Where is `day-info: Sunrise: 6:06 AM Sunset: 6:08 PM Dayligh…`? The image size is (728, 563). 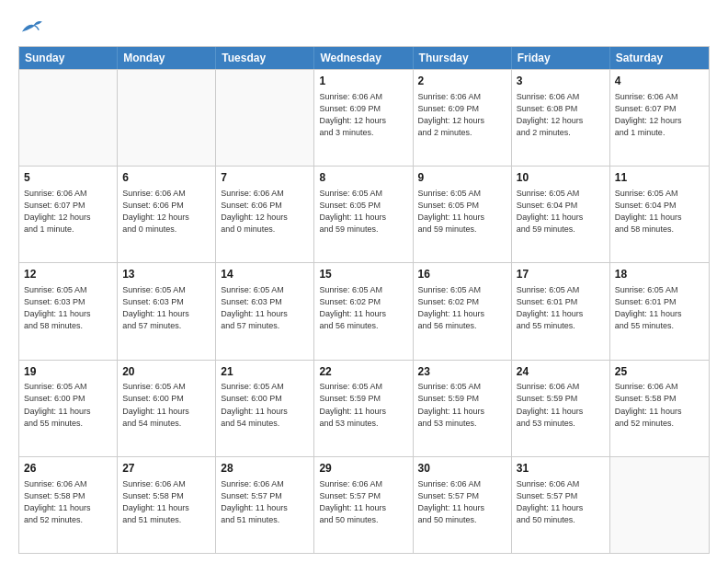
day-info: Sunrise: 6:06 AM Sunset: 6:08 PM Dayligh… is located at coordinates (561, 115).